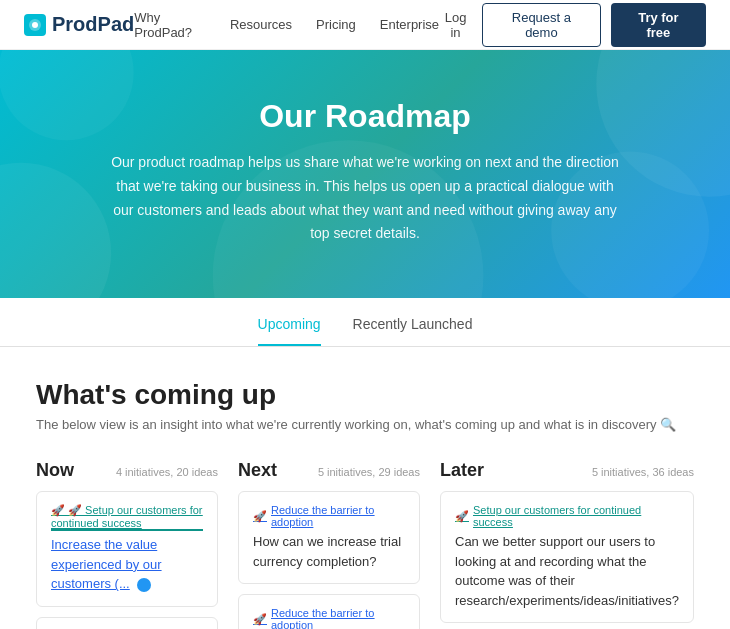  What do you see at coordinates (336, 24) in the screenshot?
I see `nav-link-pricing: Pricing` at bounding box center [336, 24].